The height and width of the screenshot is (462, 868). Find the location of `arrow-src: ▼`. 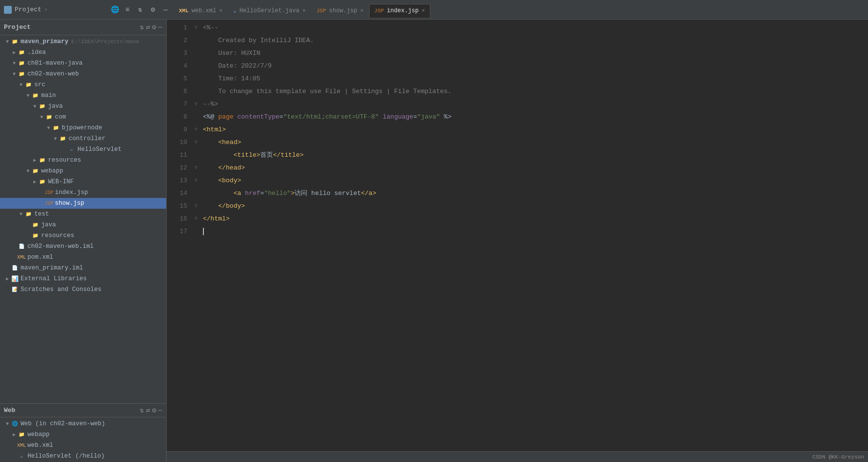

arrow-src: ▼ is located at coordinates (21, 85).